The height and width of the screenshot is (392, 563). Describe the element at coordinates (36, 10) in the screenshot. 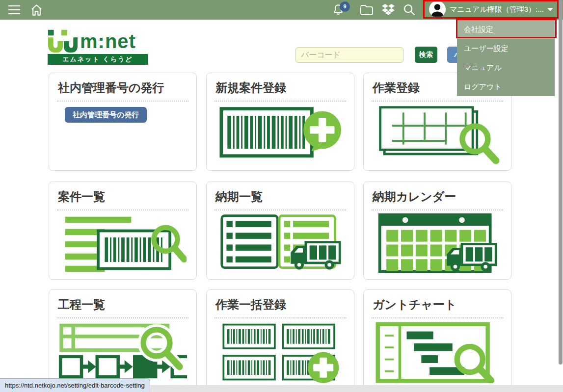

I see `home-icon` at that location.